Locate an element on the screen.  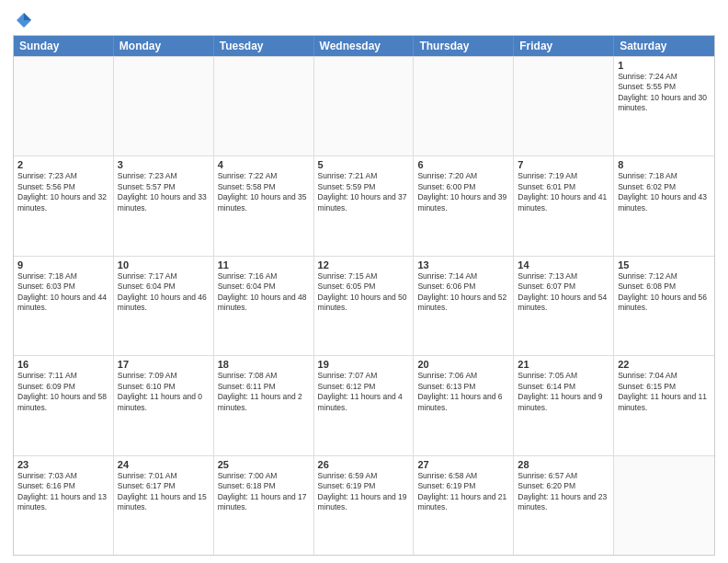
day-number: 7 is located at coordinates (563, 165).